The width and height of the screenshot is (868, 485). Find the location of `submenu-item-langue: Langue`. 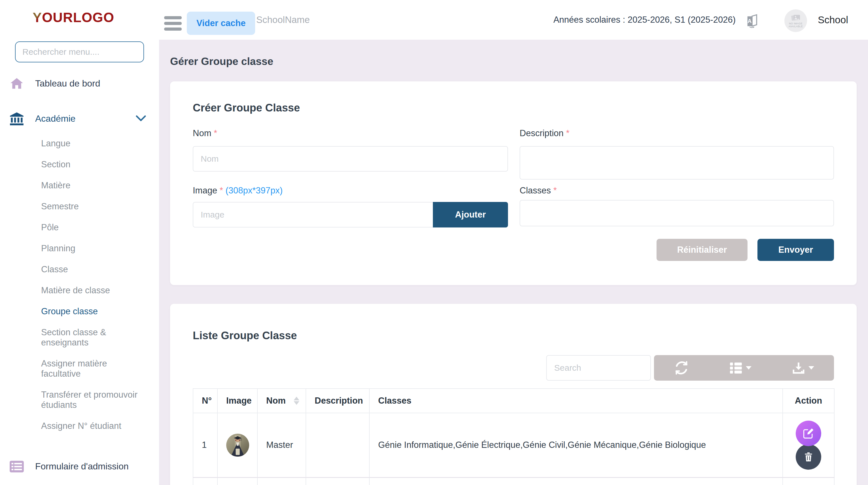

submenu-item-langue: Langue is located at coordinates (79, 144).